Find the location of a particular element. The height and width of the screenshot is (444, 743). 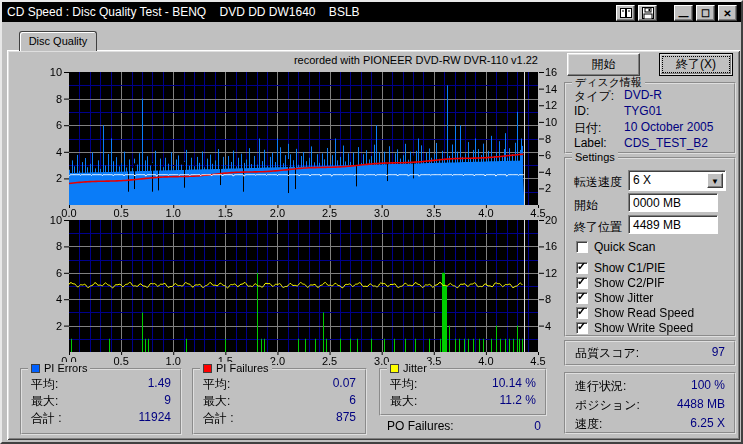

pi-failures-legend-label: PI Failures is located at coordinates (242, 368).